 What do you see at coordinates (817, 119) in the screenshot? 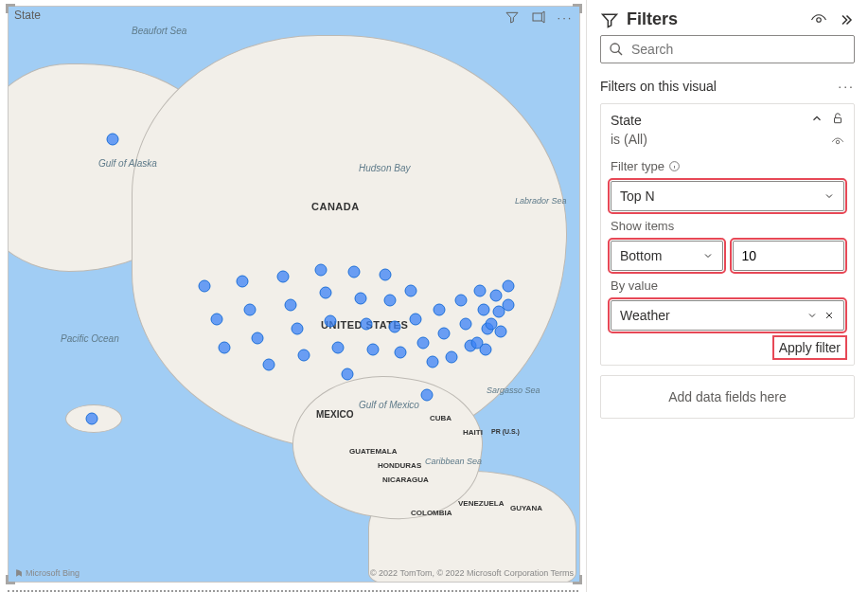
I see `collapse-card-icon` at bounding box center [817, 119].